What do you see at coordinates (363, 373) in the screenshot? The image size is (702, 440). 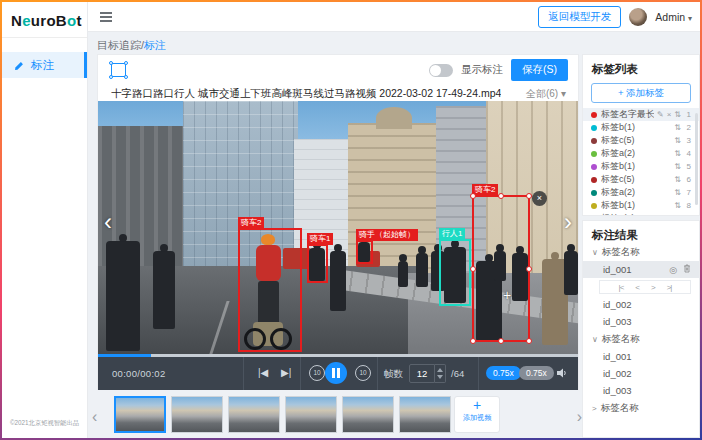 I see `forward-10-button: 10` at bounding box center [363, 373].